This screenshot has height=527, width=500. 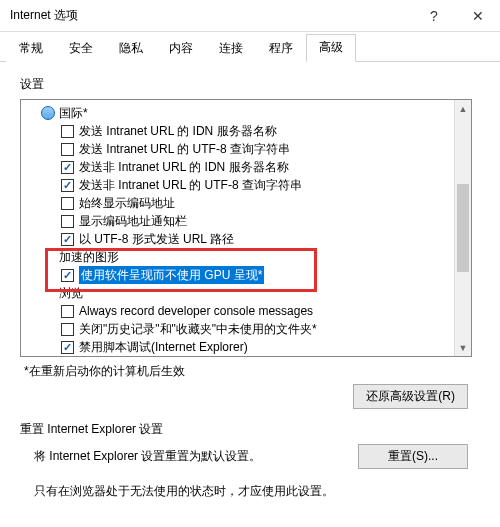 I want to click on tree-item: 以 UTF-8 形式发送 URL 路径, so click(x=249, y=239).